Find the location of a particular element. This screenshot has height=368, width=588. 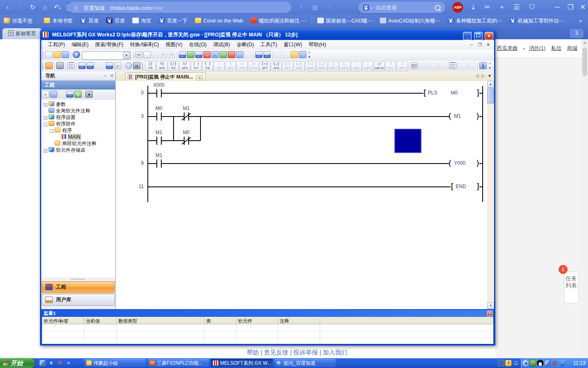

find-next-icon is located at coordinates (472, 65).